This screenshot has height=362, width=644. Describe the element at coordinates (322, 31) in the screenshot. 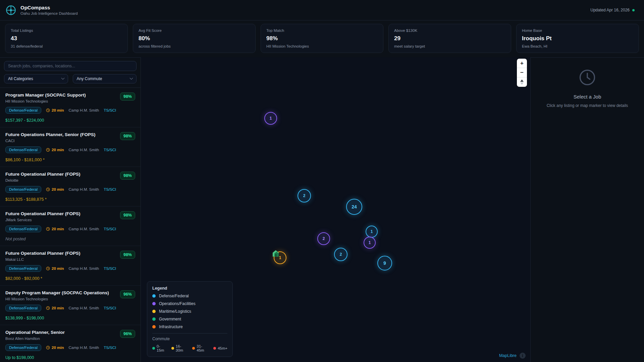

I see `stat-label: Top Match` at that location.